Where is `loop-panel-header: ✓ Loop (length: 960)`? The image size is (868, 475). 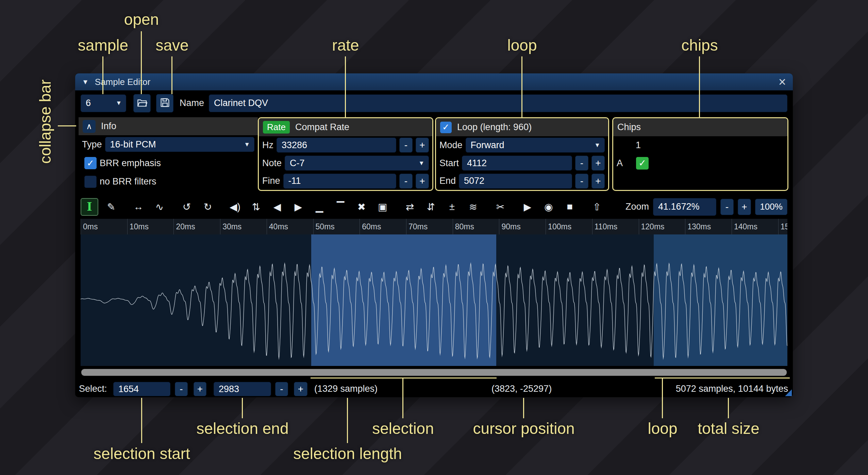 loop-panel-header: ✓ Loop (length: 960) is located at coordinates (522, 127).